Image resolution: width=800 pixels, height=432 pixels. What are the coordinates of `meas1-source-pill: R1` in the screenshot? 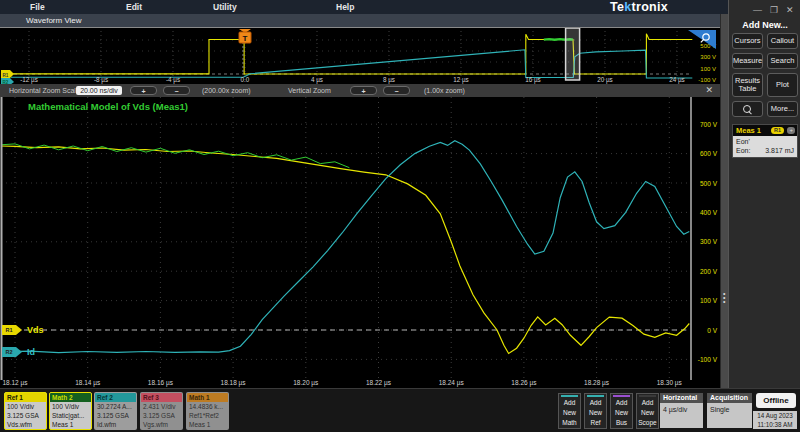 It's located at (778, 130).